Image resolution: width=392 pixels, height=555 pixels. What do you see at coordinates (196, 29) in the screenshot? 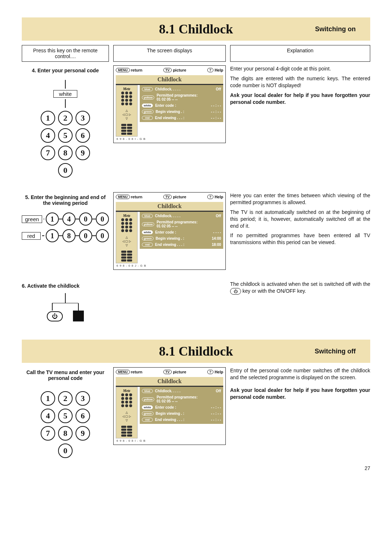
I see `section1-header: 8.1 Childlock Switching on` at bounding box center [196, 29].